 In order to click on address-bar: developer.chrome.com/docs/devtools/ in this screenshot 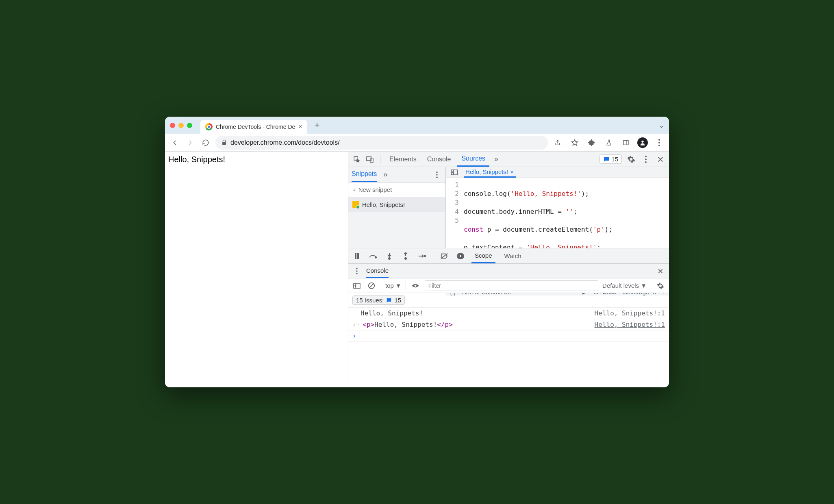, I will do `click(417, 143)`.